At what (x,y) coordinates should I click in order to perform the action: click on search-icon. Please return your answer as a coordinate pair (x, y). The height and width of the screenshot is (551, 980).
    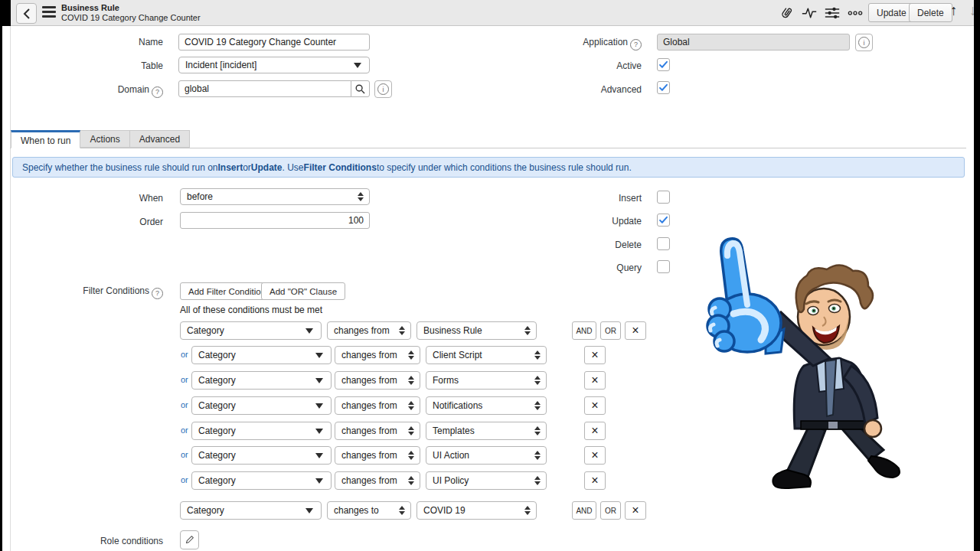
    Looking at the image, I should click on (360, 89).